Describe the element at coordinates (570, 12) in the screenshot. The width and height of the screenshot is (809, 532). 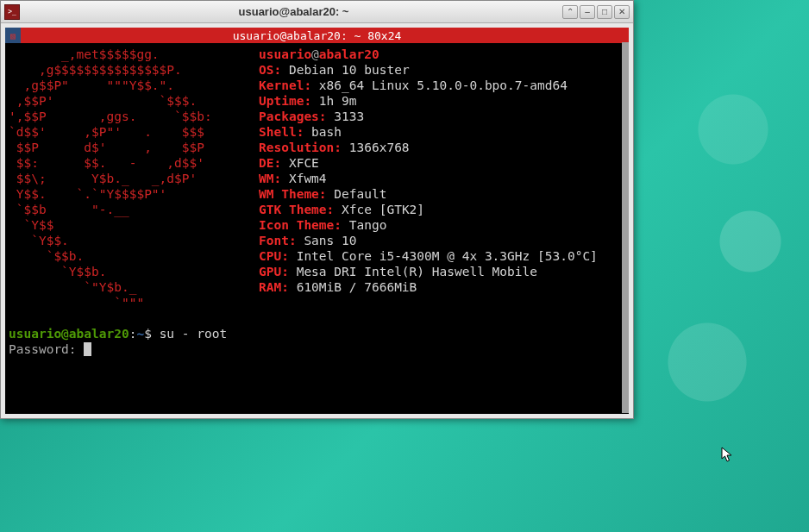
I see `window-shade-button: ⌃` at that location.